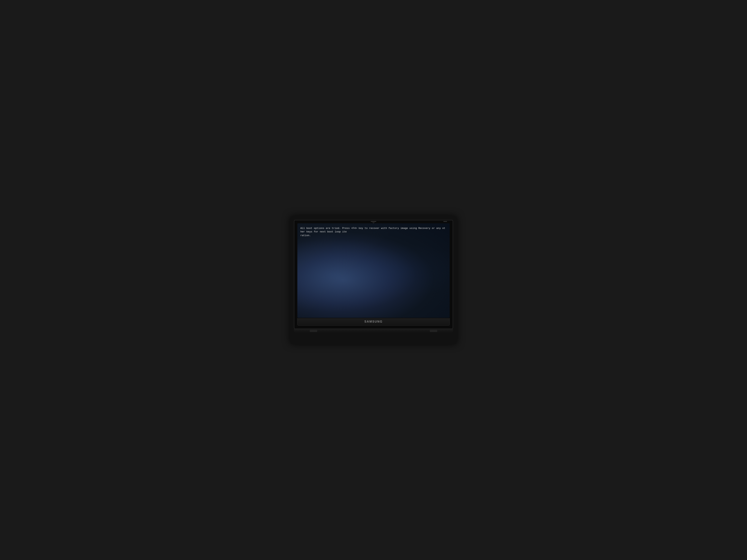 This screenshot has height=560, width=747. What do you see at coordinates (374, 280) in the screenshot?
I see `photo-frame: All boot options are tried. Press <F4> k…` at bounding box center [374, 280].